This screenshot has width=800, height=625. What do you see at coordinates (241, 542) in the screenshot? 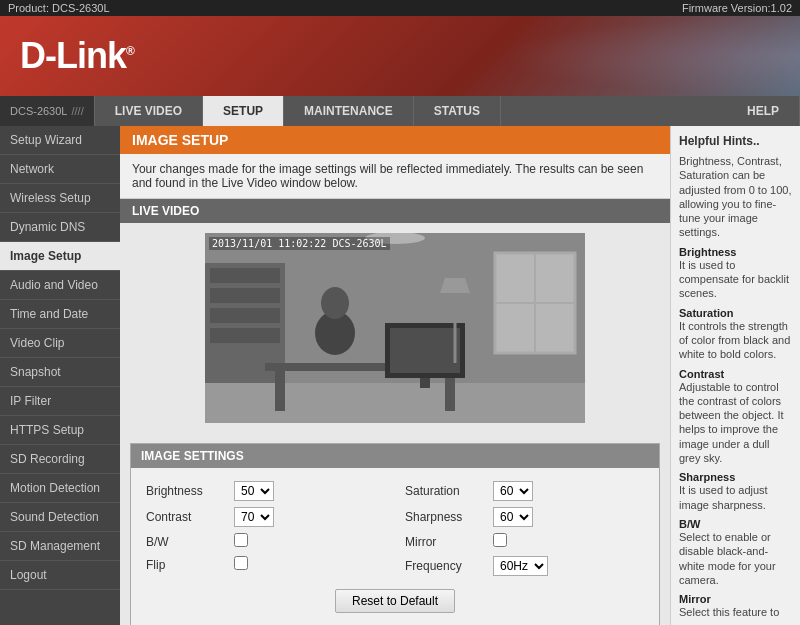
I see `bw-input` at bounding box center [241, 542].